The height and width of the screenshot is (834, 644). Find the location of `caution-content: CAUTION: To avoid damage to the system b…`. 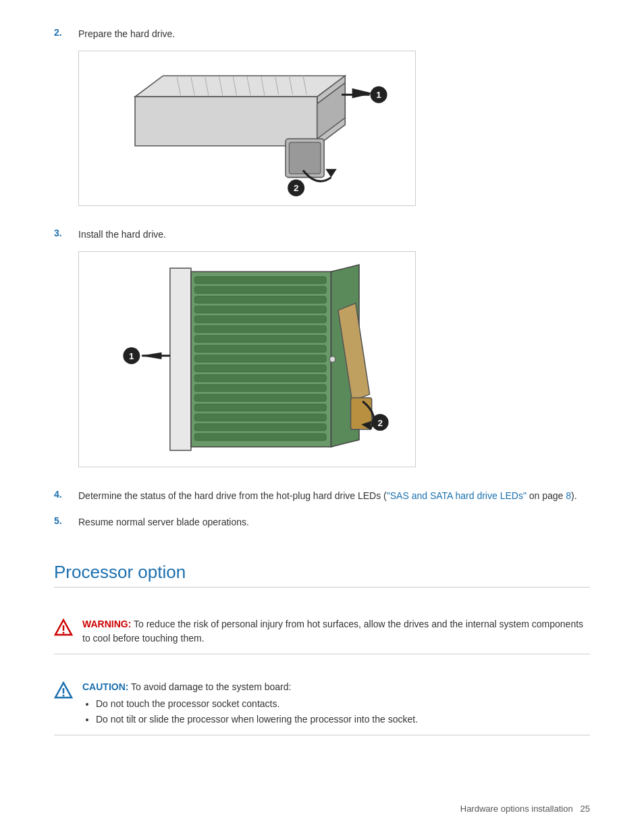

caution-content: CAUTION: To avoid damage to the system b… is located at coordinates (250, 704).